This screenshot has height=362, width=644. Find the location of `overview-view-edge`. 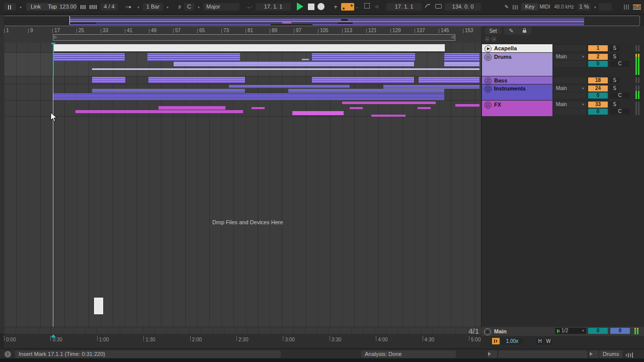

overview-view-edge is located at coordinates (69, 20).